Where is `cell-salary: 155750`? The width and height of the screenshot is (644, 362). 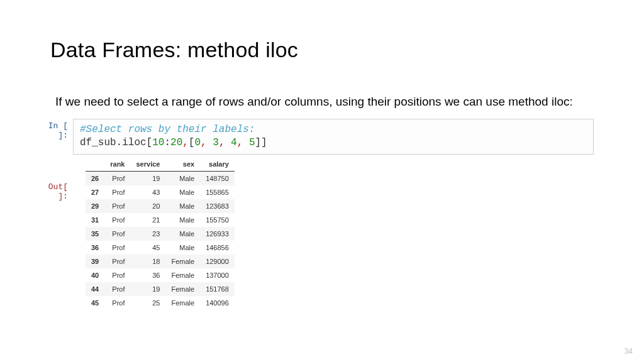
cell-salary: 155750 is located at coordinates (218, 220).